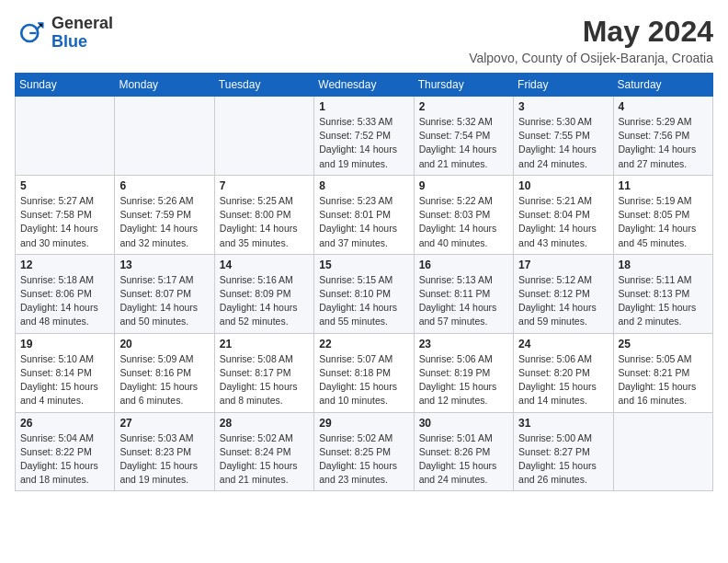 The width and height of the screenshot is (728, 563). Describe the element at coordinates (664, 344) in the screenshot. I see `day-number: 25` at that location.